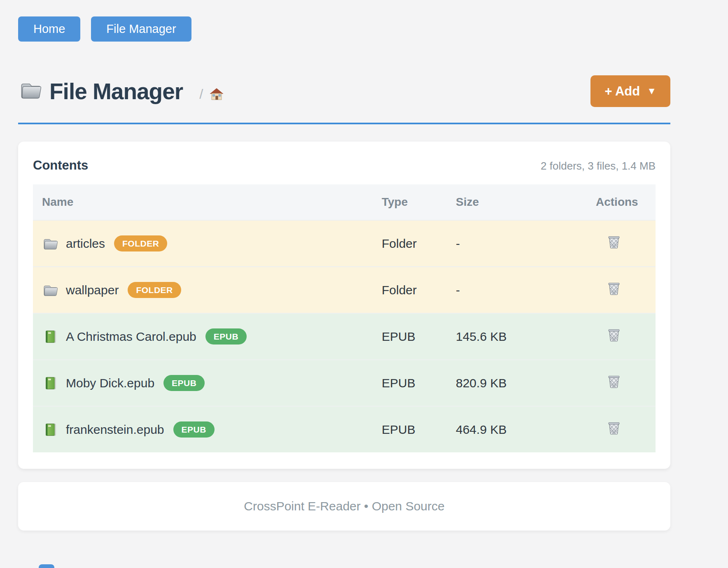 The image size is (728, 568). Describe the element at coordinates (110, 383) in the screenshot. I see `file-name-link: Moby Dick.epub` at that location.